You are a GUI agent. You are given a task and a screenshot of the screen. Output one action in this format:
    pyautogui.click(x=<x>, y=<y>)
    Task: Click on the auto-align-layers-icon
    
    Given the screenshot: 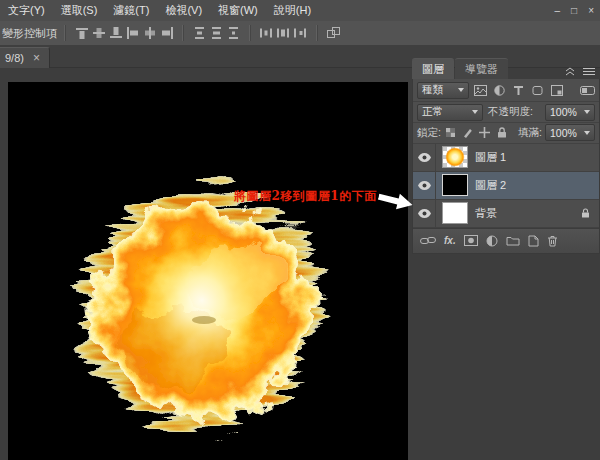 What is the action you would take?
    pyautogui.click(x=334, y=33)
    